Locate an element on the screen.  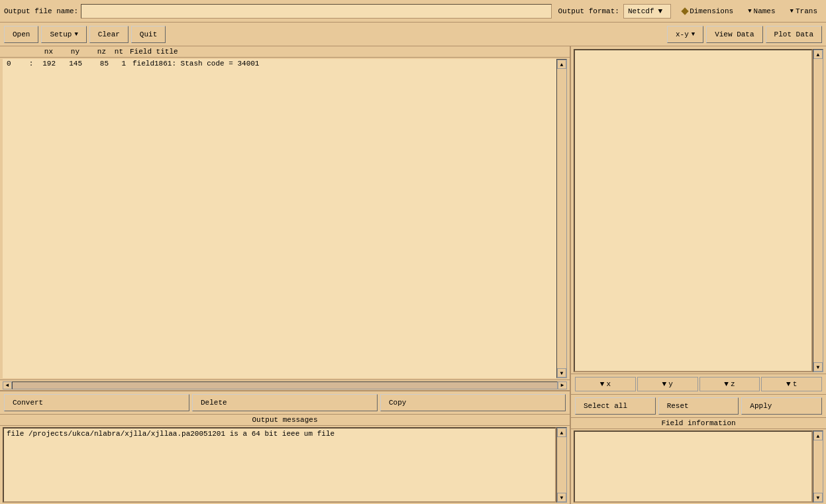
view-data-button: View Data is located at coordinates (734, 34).